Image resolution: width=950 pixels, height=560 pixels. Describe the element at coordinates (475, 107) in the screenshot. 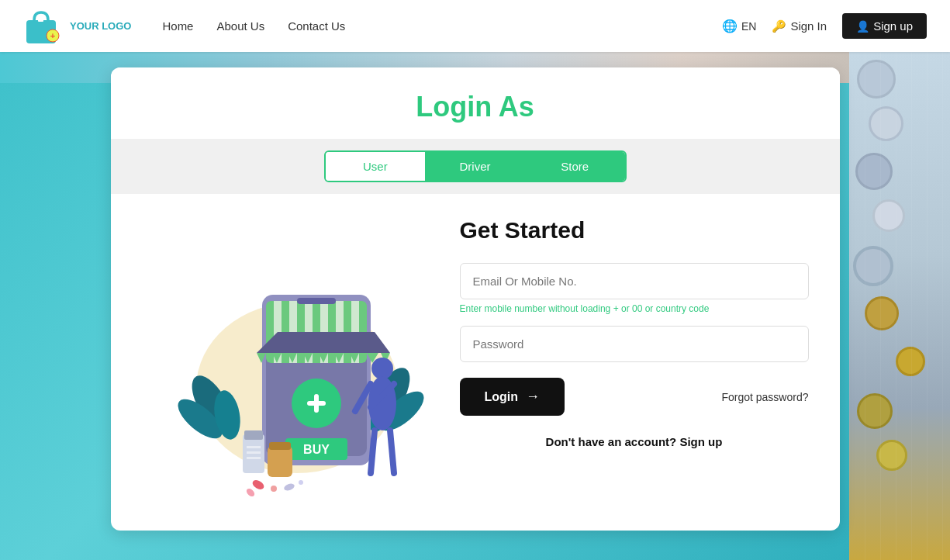

I see `login-title: Login As` at that location.